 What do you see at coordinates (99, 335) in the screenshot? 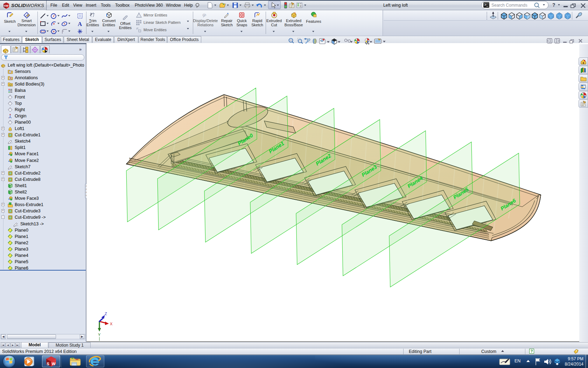
I see `svg-text: Y` at bounding box center [99, 335].